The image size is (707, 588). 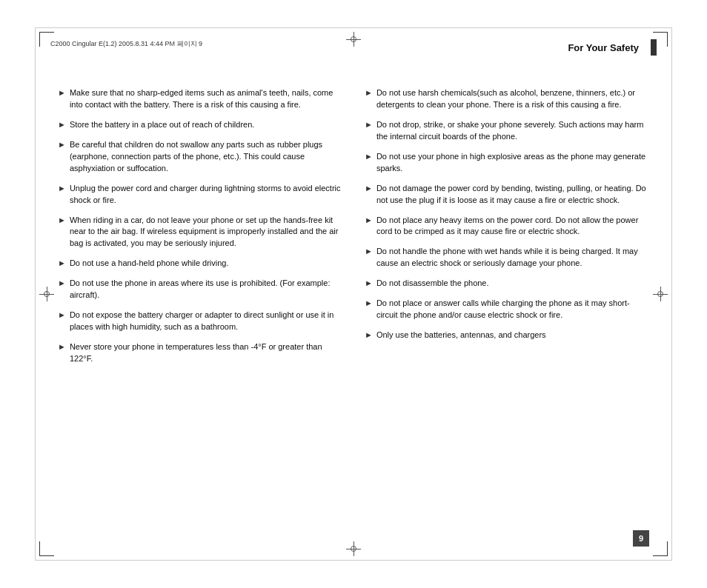 What do you see at coordinates (206, 264) in the screenshot?
I see `bullet-text: Do not use a hand-held phone while drivi…` at bounding box center [206, 264].